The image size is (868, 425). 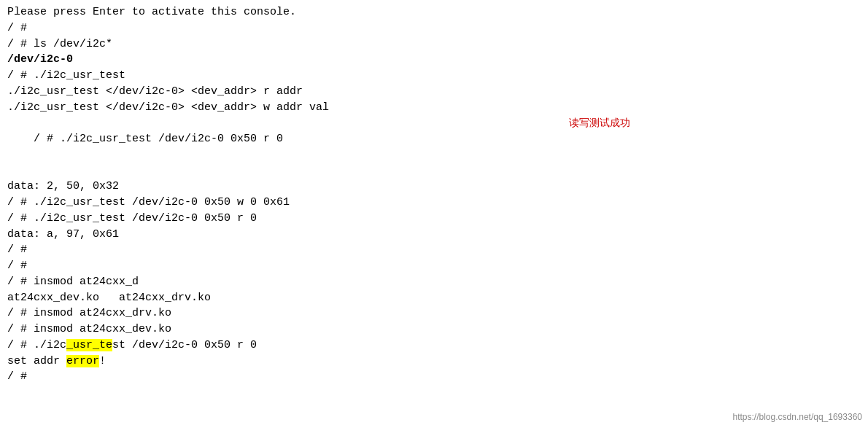 What do you see at coordinates (798, 417) in the screenshot?
I see `watermark-url: https://blog.csdn.net/qq_1693360` at bounding box center [798, 417].